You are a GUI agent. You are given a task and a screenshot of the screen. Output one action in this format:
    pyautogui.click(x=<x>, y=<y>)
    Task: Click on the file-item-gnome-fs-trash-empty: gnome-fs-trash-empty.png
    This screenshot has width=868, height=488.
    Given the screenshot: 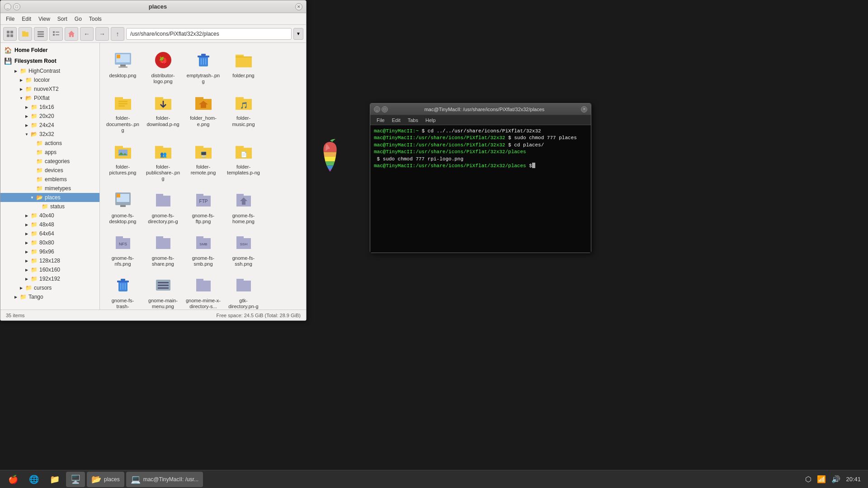 What is the action you would take?
    pyautogui.click(x=123, y=291)
    